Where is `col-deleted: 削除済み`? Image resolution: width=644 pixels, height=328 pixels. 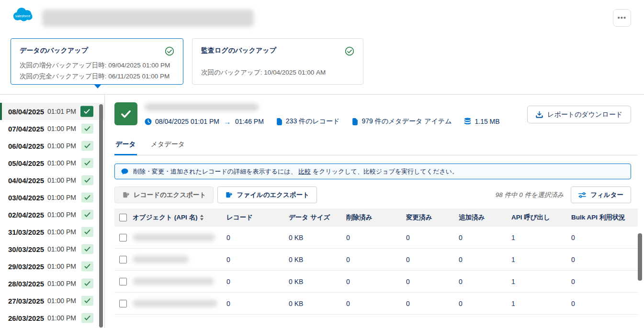 col-deleted: 削除済み is located at coordinates (376, 218).